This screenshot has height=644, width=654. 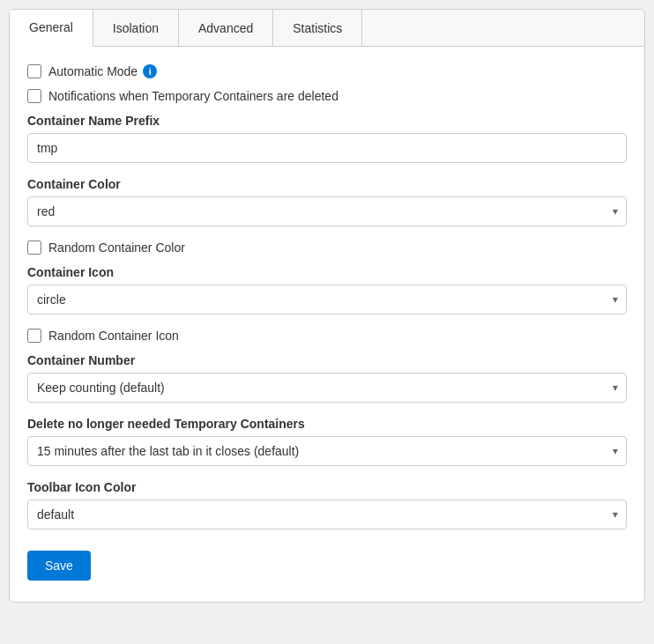 I want to click on random-container-icon-label: Random Container Icon, so click(x=114, y=336).